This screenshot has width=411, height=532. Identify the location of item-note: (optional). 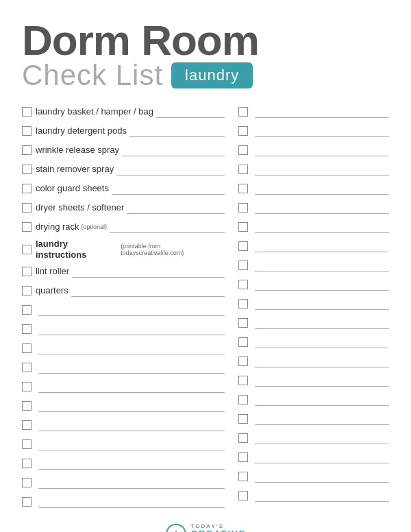
(95, 227).